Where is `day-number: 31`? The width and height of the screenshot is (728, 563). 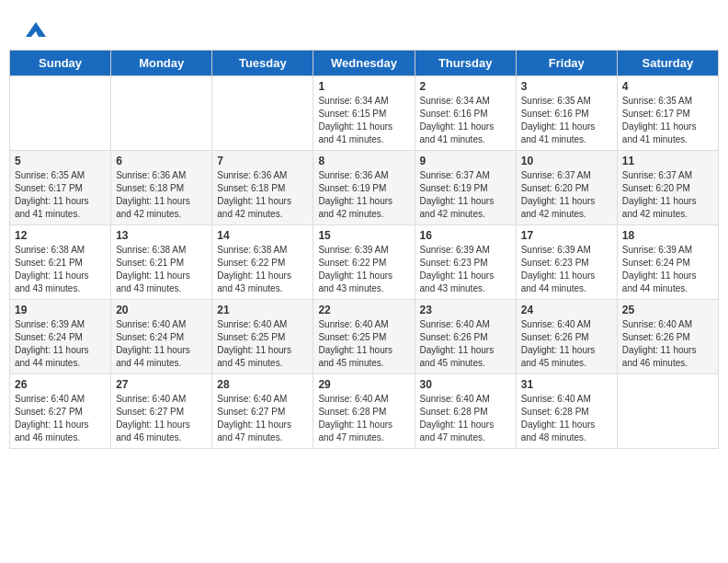
day-number: 31 is located at coordinates (566, 385).